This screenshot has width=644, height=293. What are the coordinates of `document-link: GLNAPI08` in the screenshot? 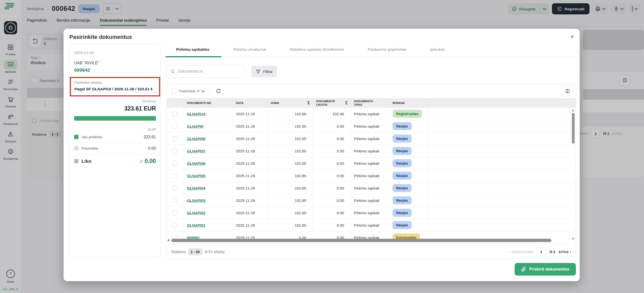 It's located at (208, 139).